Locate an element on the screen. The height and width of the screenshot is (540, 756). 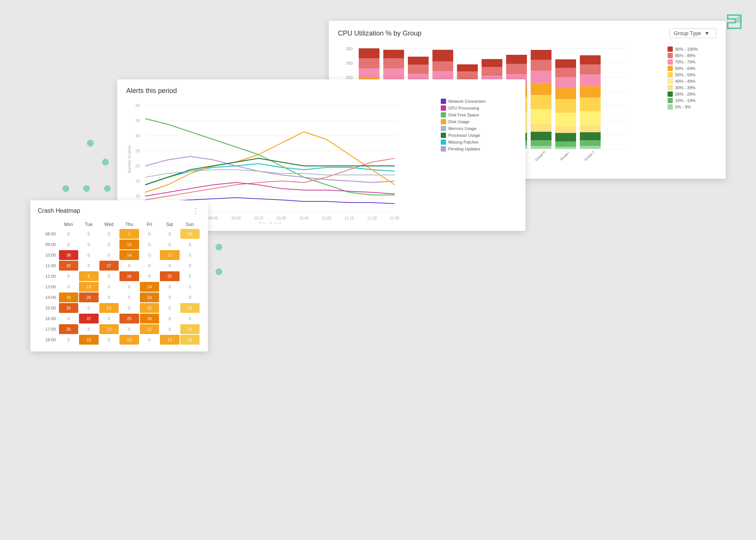
svg-text: 10 is located at coordinates (138, 196).